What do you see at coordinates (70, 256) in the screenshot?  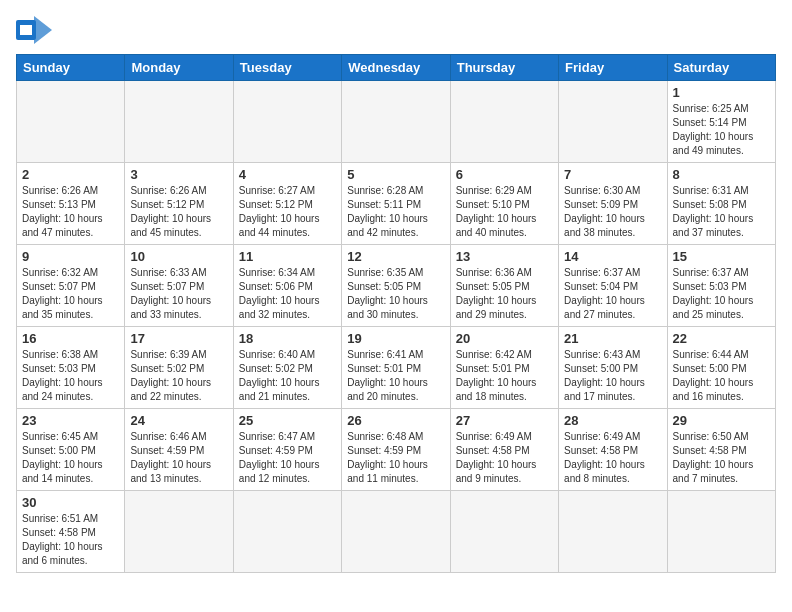 I see `day-number: 9` at bounding box center [70, 256].